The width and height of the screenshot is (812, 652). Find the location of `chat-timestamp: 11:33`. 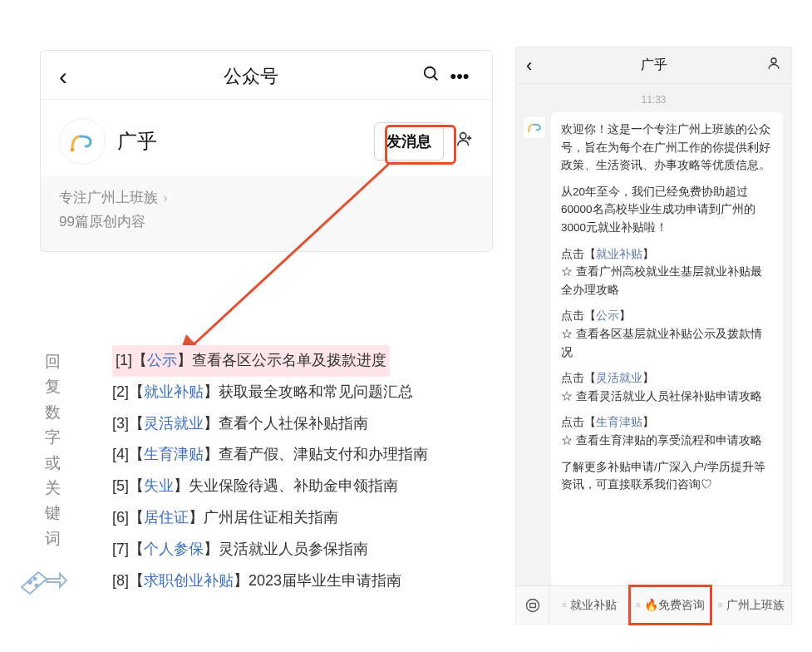

chat-timestamp: 11:33 is located at coordinates (653, 100).